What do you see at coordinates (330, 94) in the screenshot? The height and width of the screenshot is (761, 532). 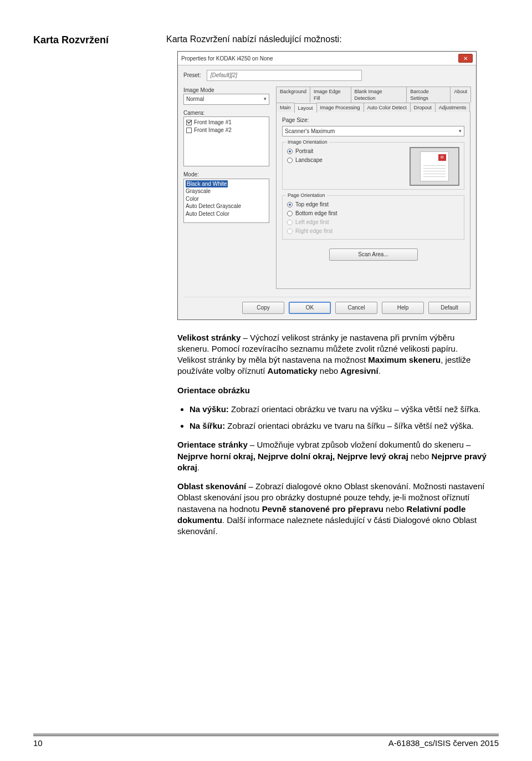 I see `tab-image-edge-fill: Image Edge Fill` at bounding box center [330, 94].